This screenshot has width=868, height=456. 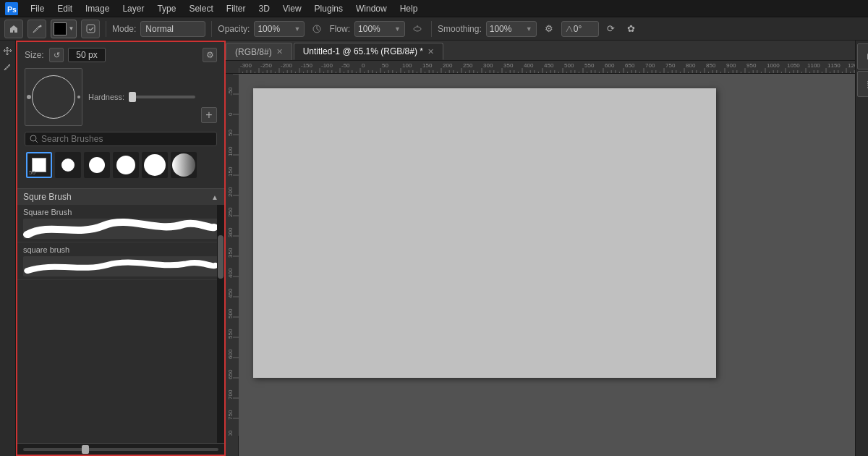 What do you see at coordinates (173, 29) in the screenshot?
I see `mode-dropdown: Normal` at bounding box center [173, 29].